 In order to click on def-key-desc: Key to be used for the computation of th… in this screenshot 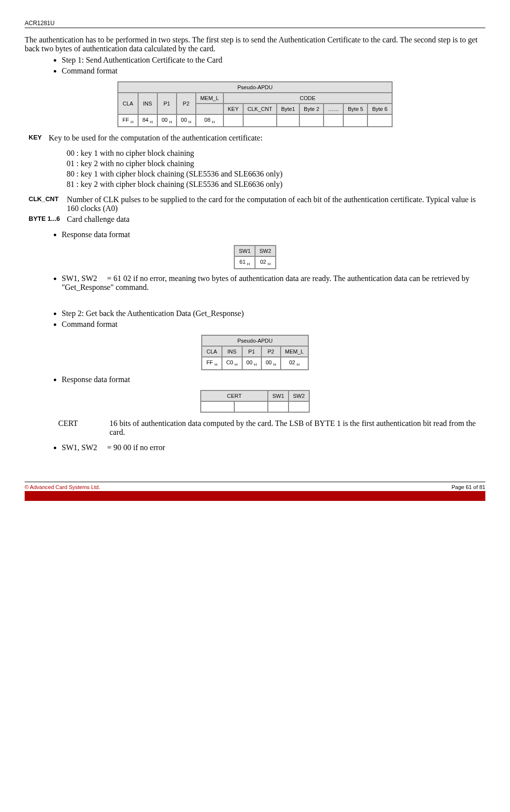, I will do `click(156, 138)`.